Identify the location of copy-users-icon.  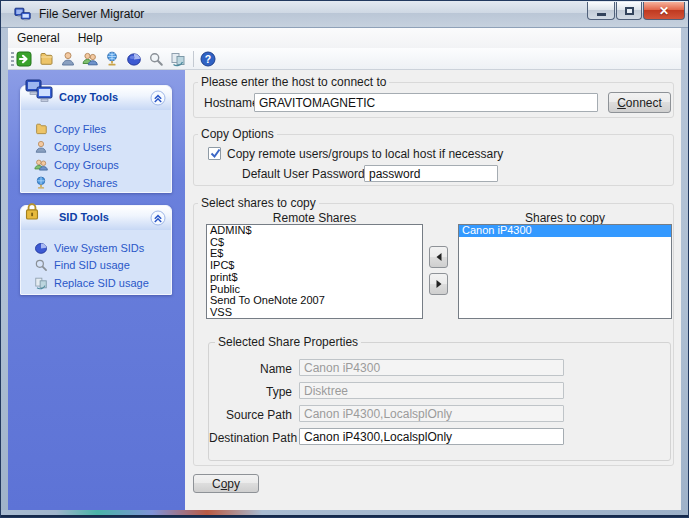
(68, 59).